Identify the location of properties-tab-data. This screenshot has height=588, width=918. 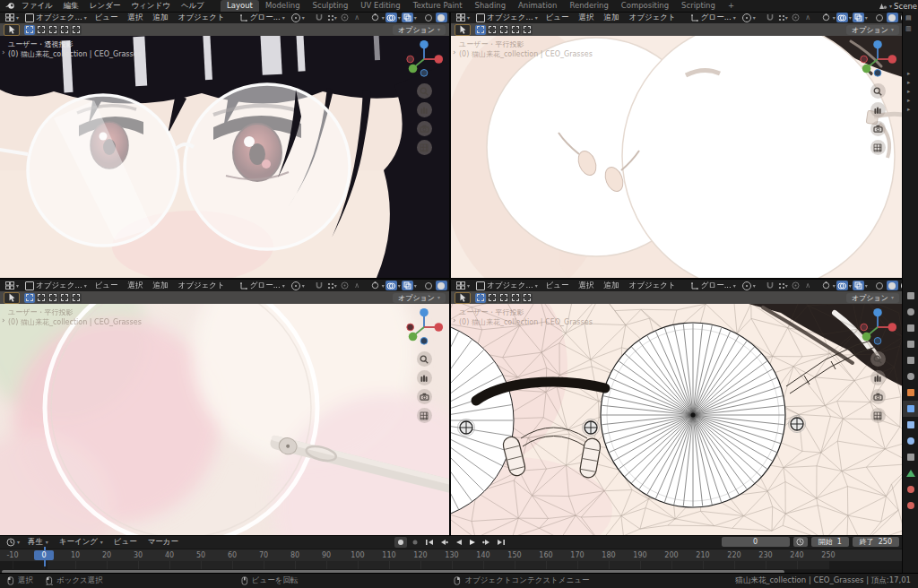
(911, 473).